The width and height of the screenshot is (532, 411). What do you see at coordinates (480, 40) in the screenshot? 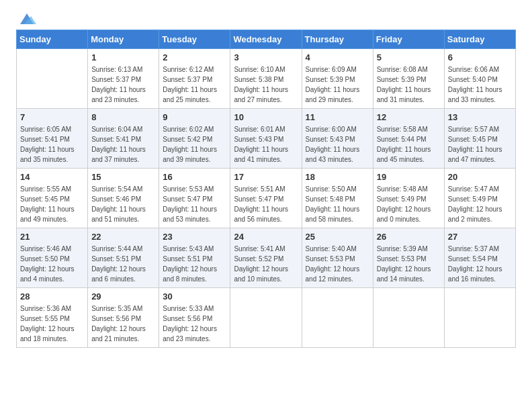
I see `header-saturday: Saturday` at bounding box center [480, 40].